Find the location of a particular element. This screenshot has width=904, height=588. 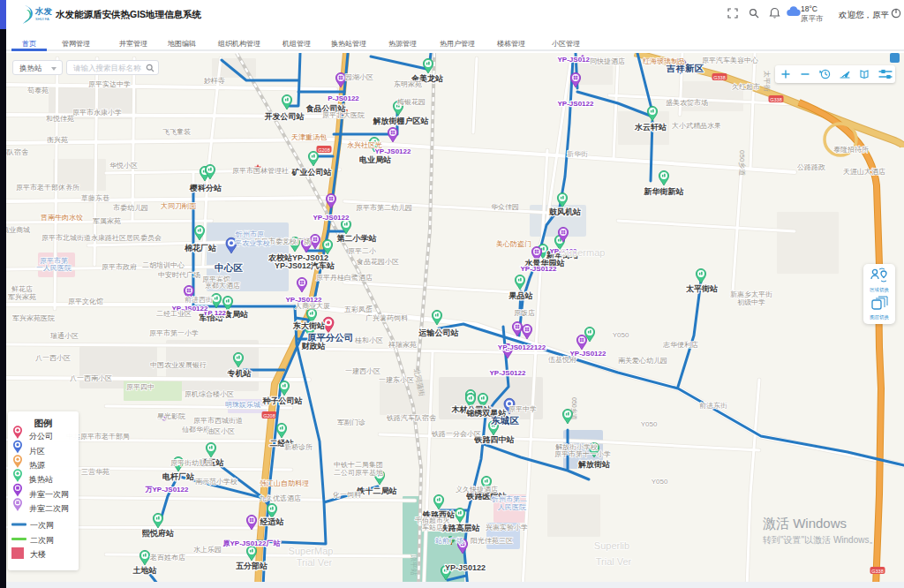

svg-text: 新华街新站 is located at coordinates (664, 192).